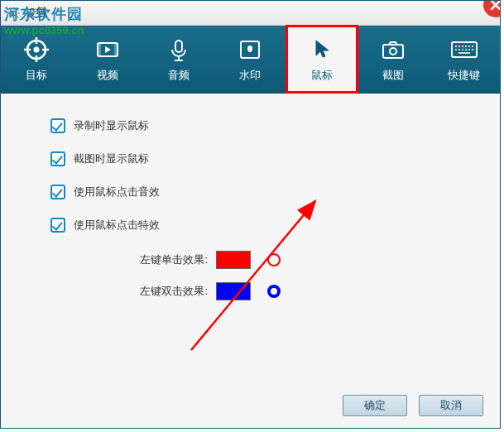 This screenshot has width=504, height=432. What do you see at coordinates (36, 13) in the screenshot?
I see `window-title: 设置` at bounding box center [36, 13].